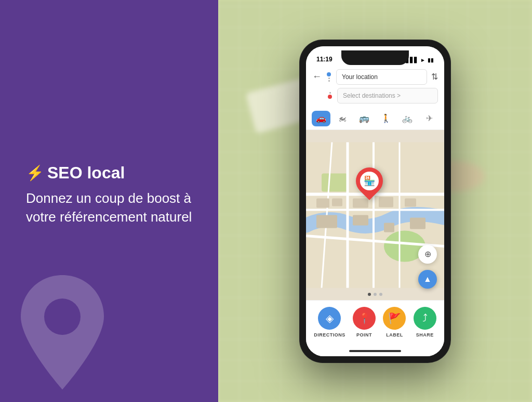 The image size is (532, 402). Describe the element at coordinates (375, 294) in the screenshot. I see `page-dots` at that location.